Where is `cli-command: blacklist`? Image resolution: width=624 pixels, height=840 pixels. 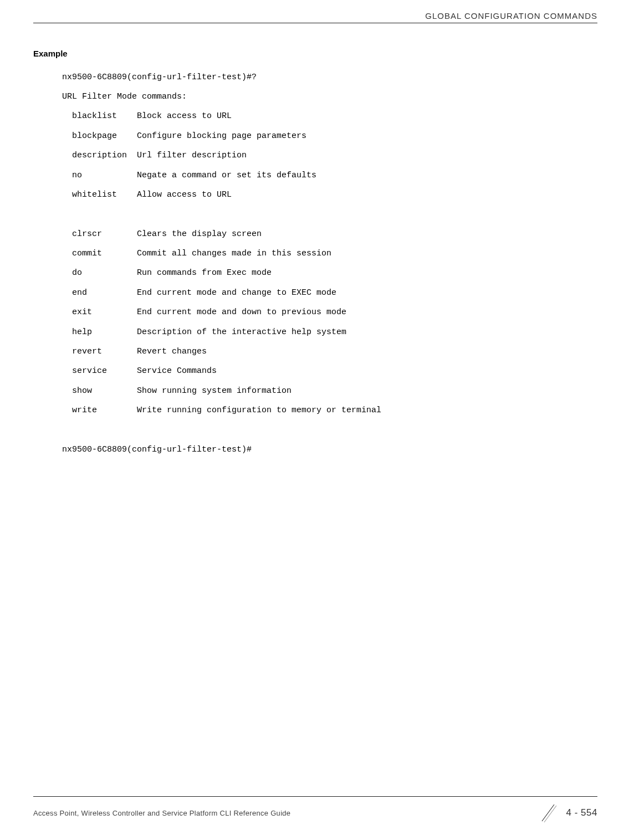
cli-command: blacklist is located at coordinates (104, 116).